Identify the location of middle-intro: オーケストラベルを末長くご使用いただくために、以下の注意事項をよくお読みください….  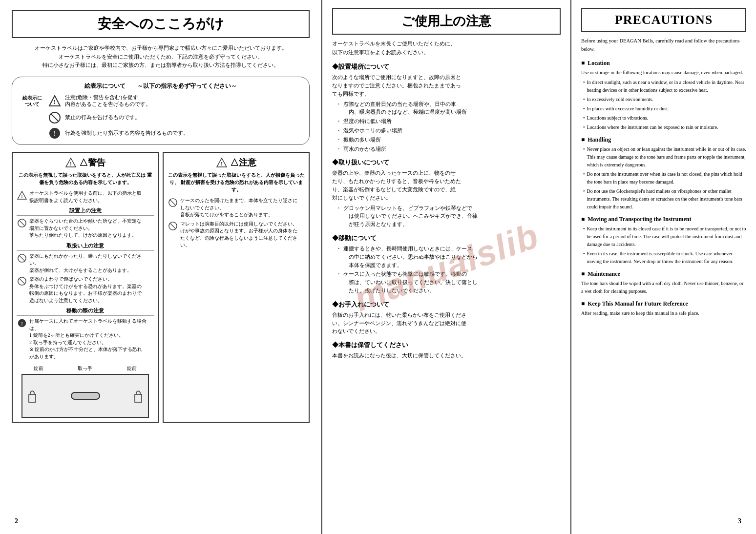
(446, 48).